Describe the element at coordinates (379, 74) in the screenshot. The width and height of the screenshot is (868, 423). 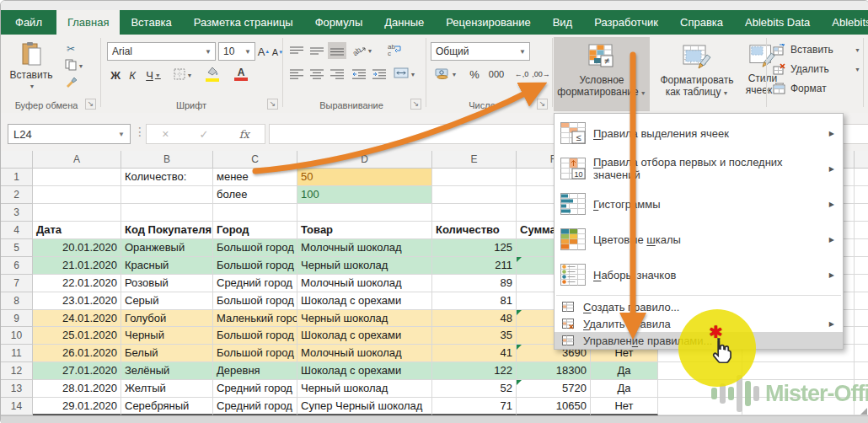
I see `increase-indent-button` at that location.